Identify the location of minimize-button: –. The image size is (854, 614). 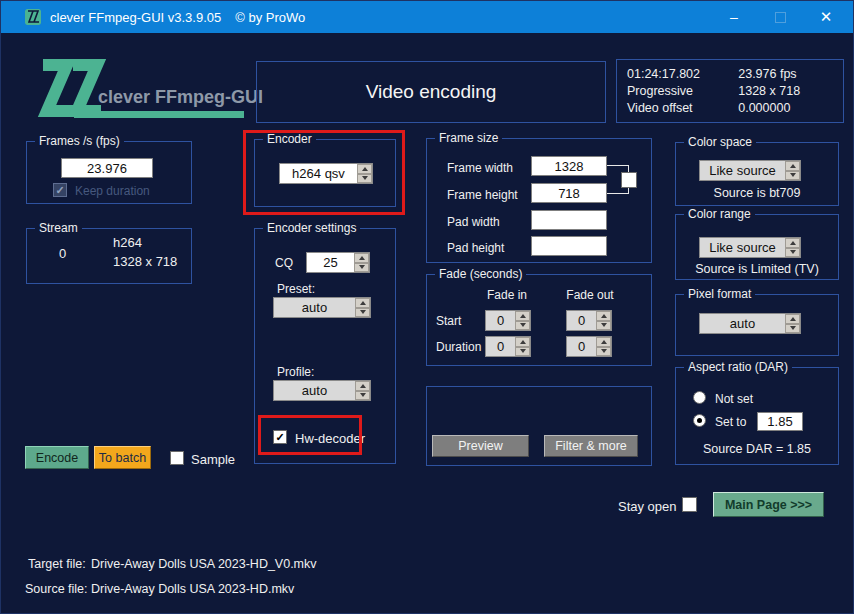
(734, 17).